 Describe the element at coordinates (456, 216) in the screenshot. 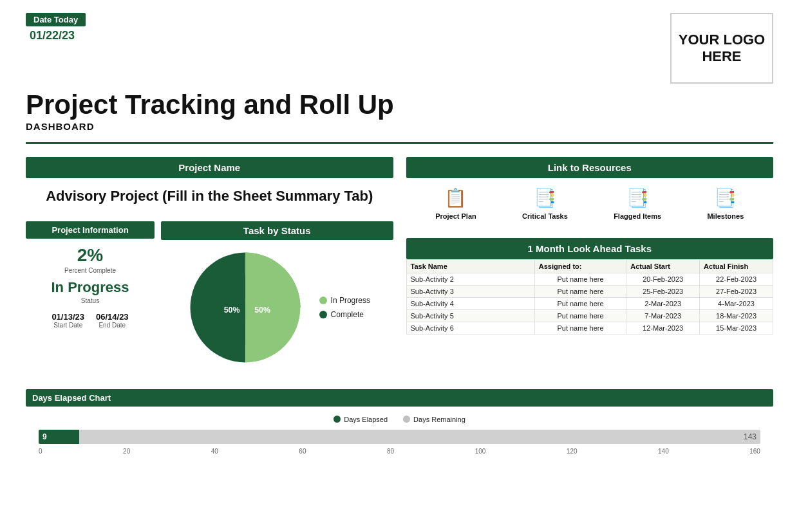

I see `project-plan-label: Project Plan` at that location.